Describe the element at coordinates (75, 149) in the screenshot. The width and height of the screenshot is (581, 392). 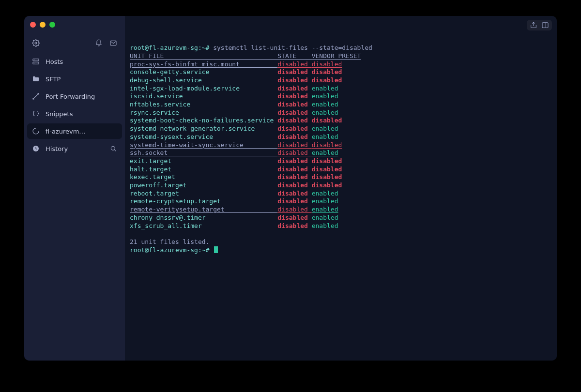
I see `sidebar-item-history: History` at that location.